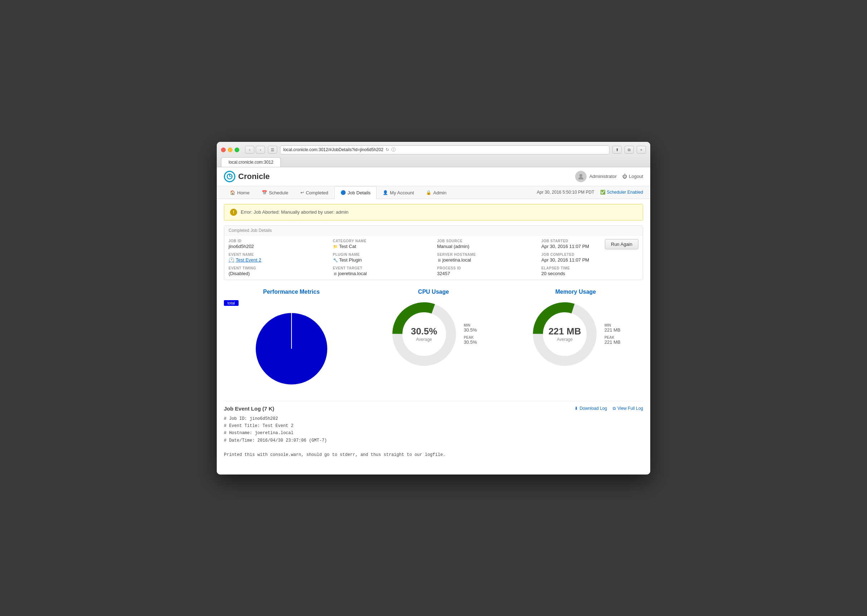  I want to click on minimize-button, so click(230, 150).